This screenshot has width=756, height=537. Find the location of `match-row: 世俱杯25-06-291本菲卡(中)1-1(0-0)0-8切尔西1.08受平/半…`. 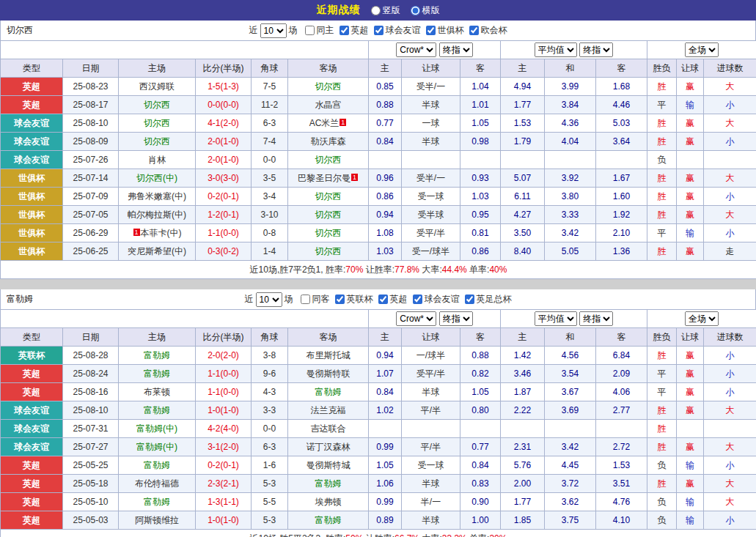

match-row: 世俱杯25-06-291本菲卡(中)1-1(0-0)0-8切尔西1.08受平/半… is located at coordinates (378, 233).